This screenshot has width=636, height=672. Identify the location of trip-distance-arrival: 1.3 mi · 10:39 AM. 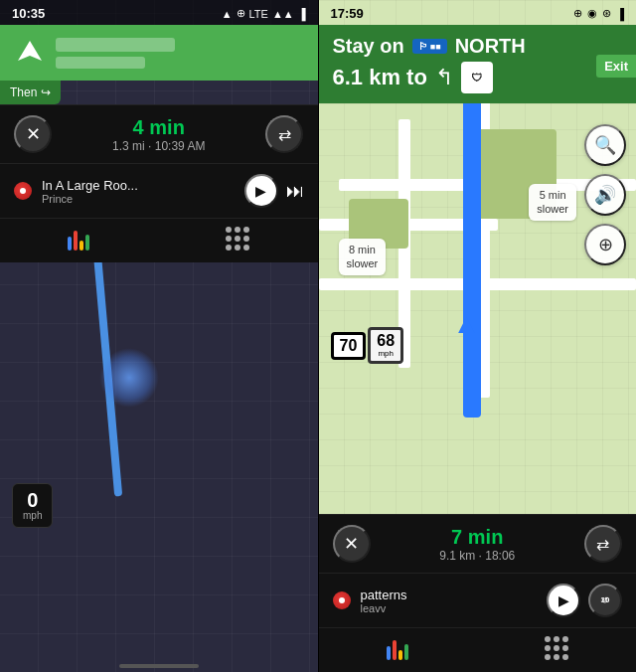
(159, 146).